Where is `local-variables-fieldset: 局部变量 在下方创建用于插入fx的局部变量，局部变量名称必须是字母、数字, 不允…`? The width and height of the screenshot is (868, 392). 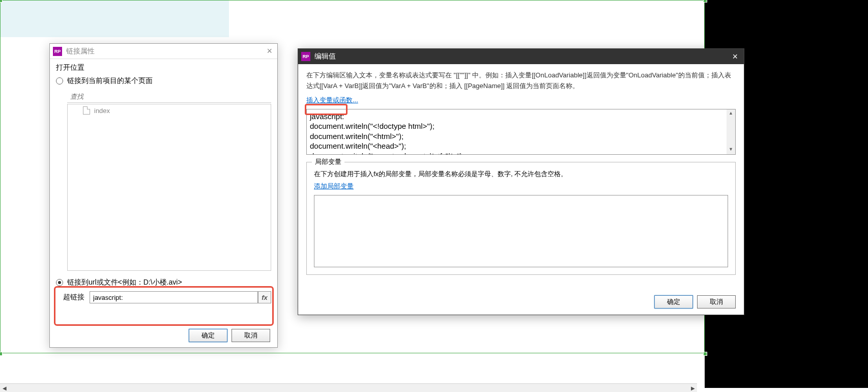
local-variables-fieldset: 局部变量 在下方创建用于插入fx的局部变量，局部变量名称必须是字母、数字, 不允… is located at coordinates (521, 218).